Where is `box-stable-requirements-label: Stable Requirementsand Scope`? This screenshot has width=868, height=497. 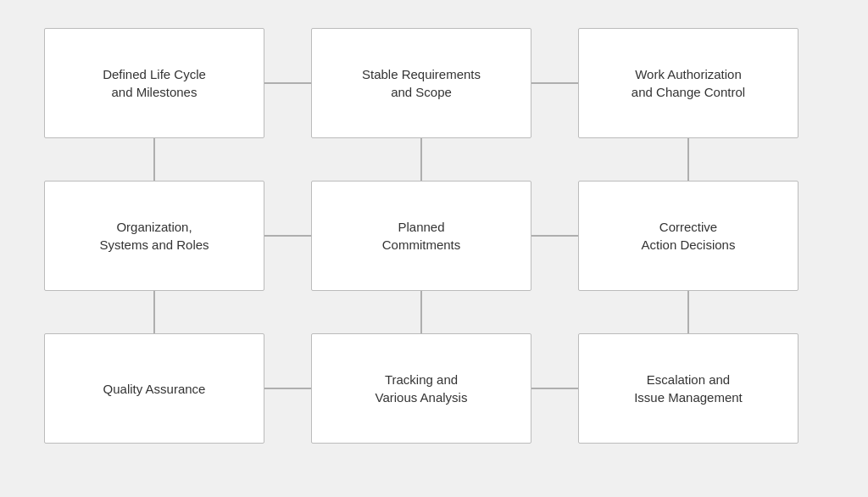
box-stable-requirements-label: Stable Requirementsand Scope is located at coordinates (421, 83).